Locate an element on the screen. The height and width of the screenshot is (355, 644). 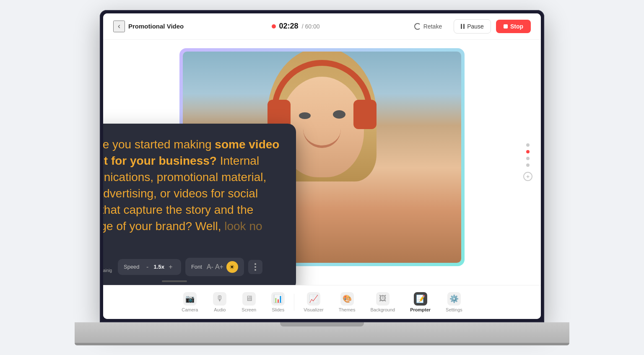
slides-icon: 📊 is located at coordinates (278, 299).